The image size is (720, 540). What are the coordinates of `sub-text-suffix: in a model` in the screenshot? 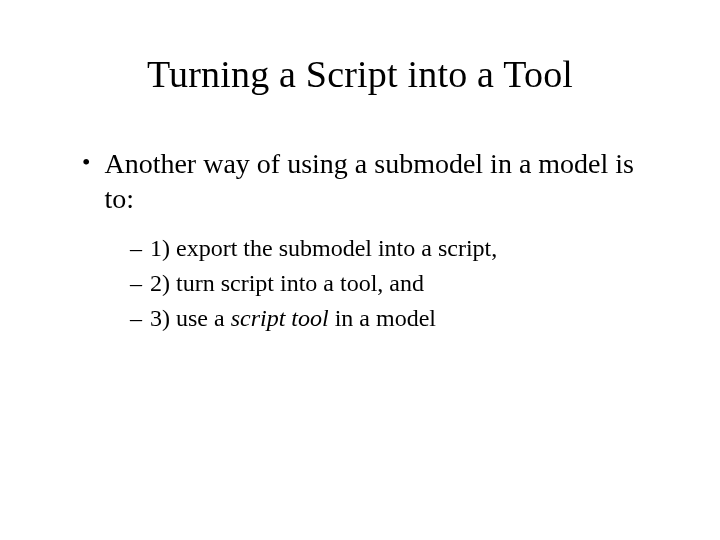 It's located at (382, 318).